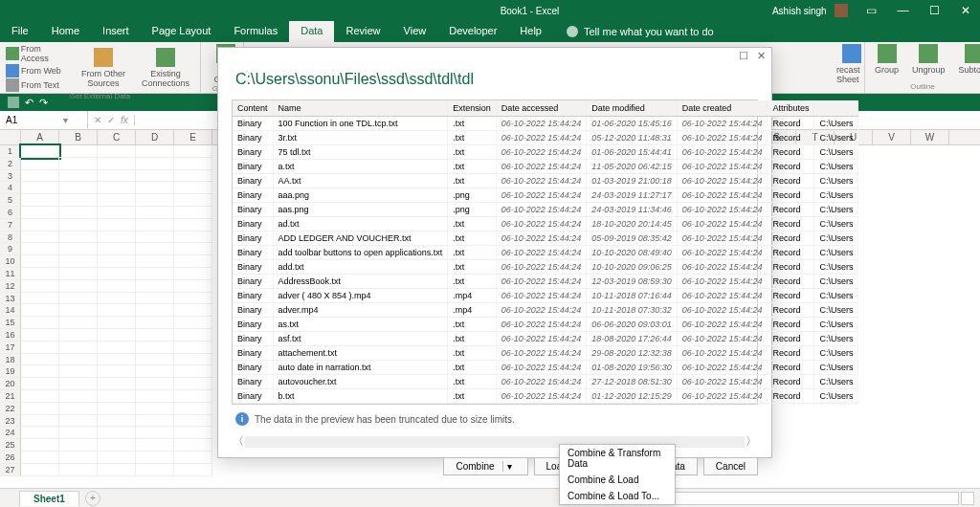  What do you see at coordinates (11, 138) in the screenshot?
I see `select-all-corner` at bounding box center [11, 138].